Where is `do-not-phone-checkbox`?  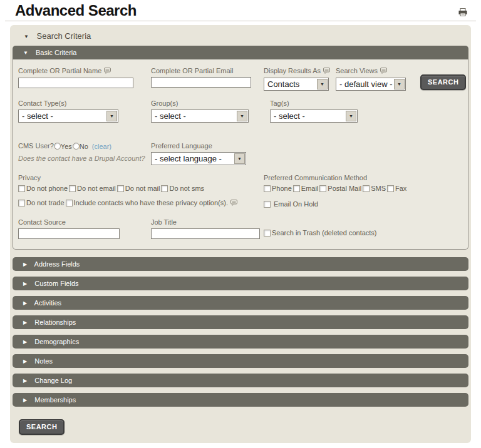
do-not-phone-checkbox is located at coordinates (21, 189).